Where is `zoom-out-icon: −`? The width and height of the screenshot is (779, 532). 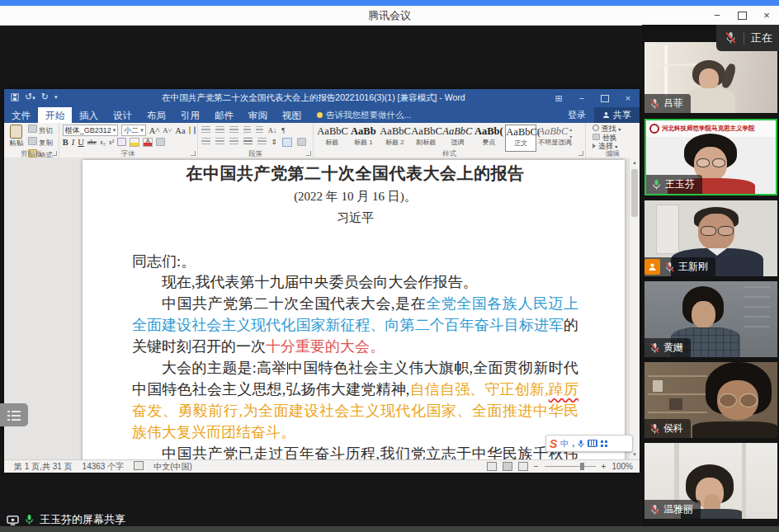 zoom-out-icon: − is located at coordinates (536, 467).